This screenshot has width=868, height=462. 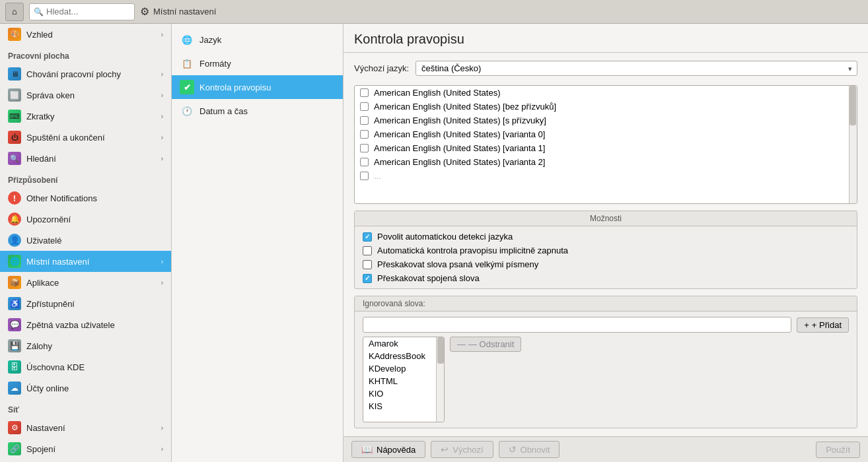 What do you see at coordinates (606, 69) in the screenshot?
I see `default-lang-row: Výchozí jazyk: čeština (Česko) ▾` at bounding box center [606, 69].